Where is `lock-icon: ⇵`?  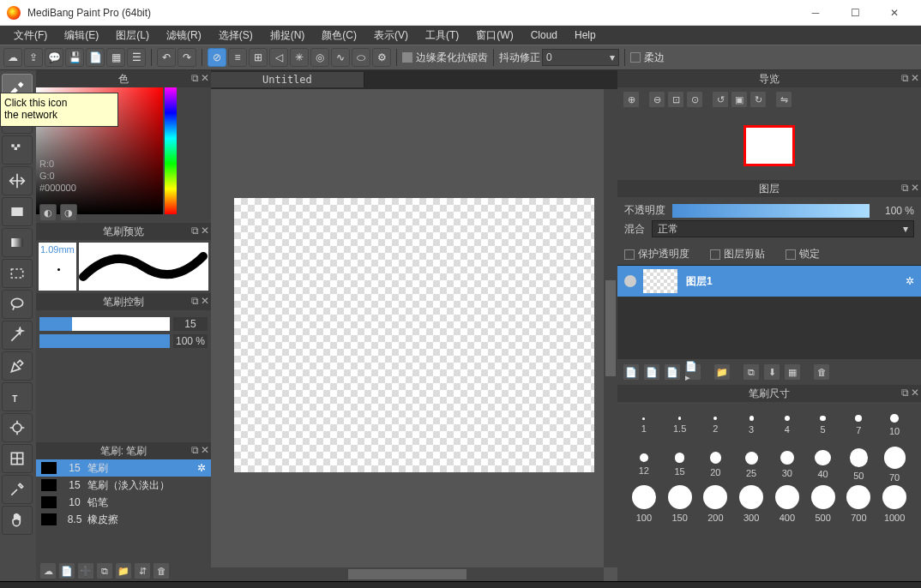
lock-icon: ⇵ is located at coordinates (142, 571).